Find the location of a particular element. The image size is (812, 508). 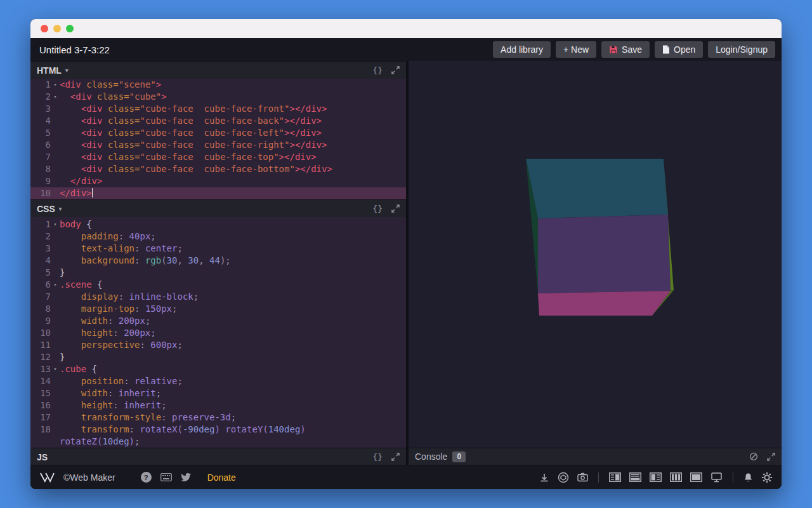

cube-face-front is located at coordinates (604, 254).